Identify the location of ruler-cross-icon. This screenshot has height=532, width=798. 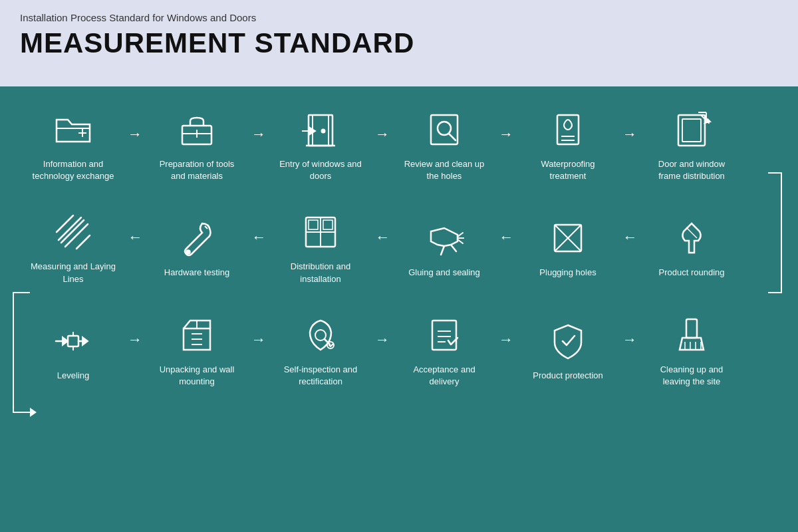
(73, 232).